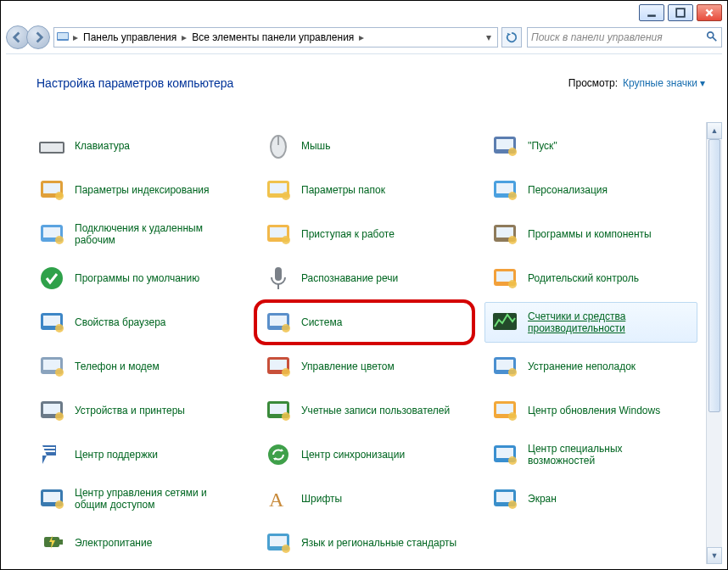  Describe the element at coordinates (365, 411) in the screenshot. I see `cp-item-user-accounts: Учетные записи пользователей` at that location.